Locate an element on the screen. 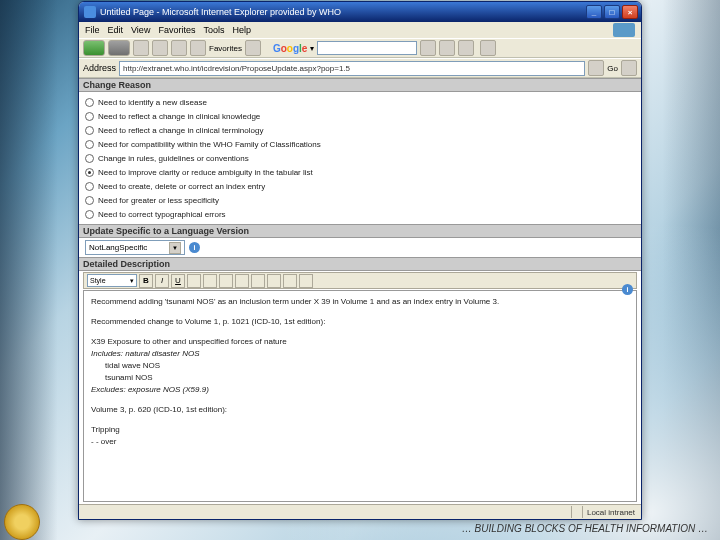 The width and height of the screenshot is (720, 540). google-opt2-button is located at coordinates (466, 48).